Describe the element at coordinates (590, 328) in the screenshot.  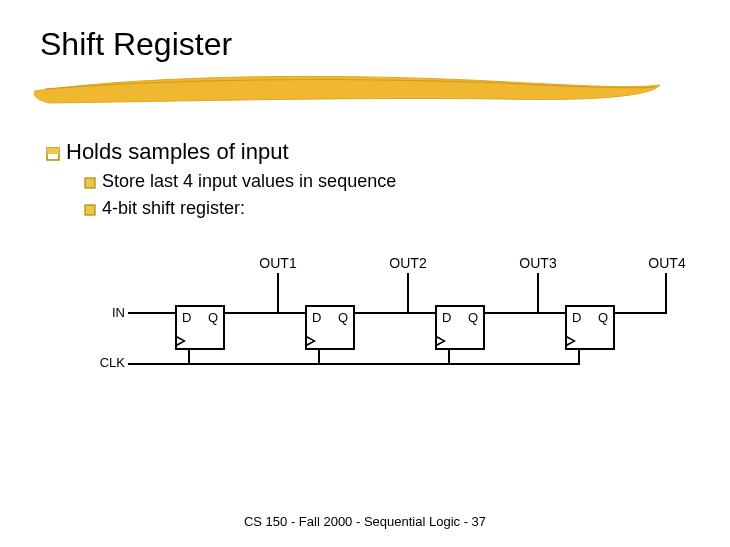
I see `flipflop-4: D Q` at that location.